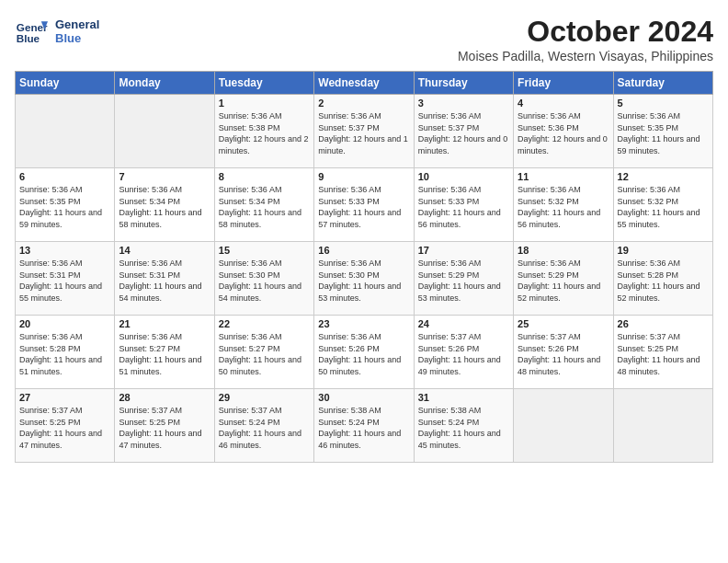 This screenshot has height=563, width=728. What do you see at coordinates (664, 103) in the screenshot?
I see `day-number: 5` at bounding box center [664, 103].